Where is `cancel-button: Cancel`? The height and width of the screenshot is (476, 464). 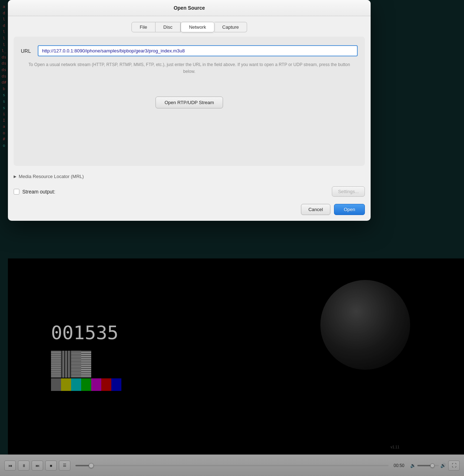 cancel-button: Cancel is located at coordinates (316, 210).